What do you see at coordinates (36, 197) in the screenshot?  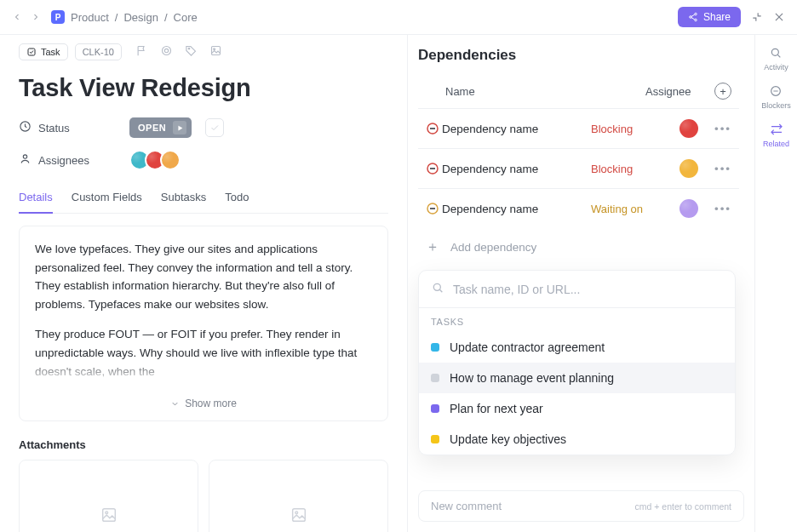 I see `tab-details: Details` at bounding box center [36, 197].